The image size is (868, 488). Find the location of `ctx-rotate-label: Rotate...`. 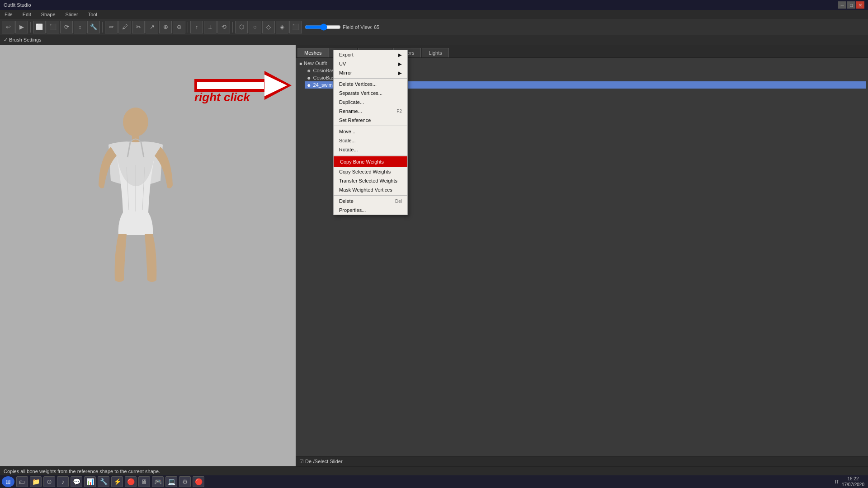

ctx-rotate-label: Rotate... is located at coordinates (349, 150).